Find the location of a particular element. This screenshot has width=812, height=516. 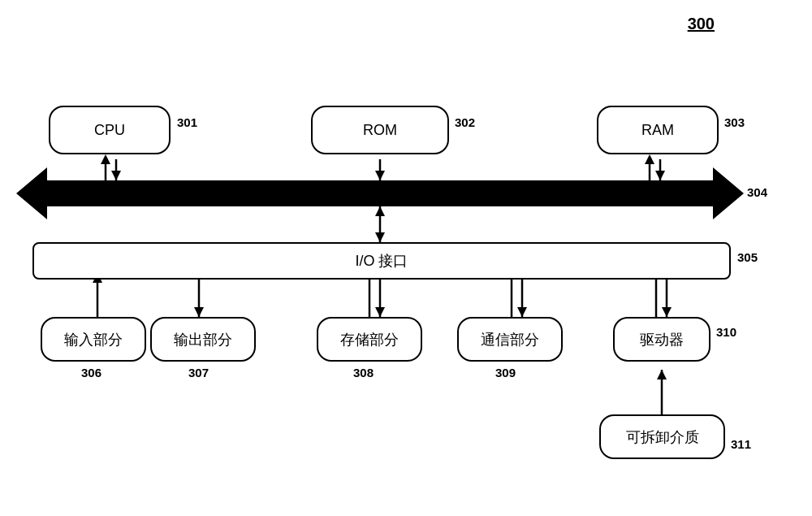

storage-label: 存储部分 is located at coordinates (369, 340).